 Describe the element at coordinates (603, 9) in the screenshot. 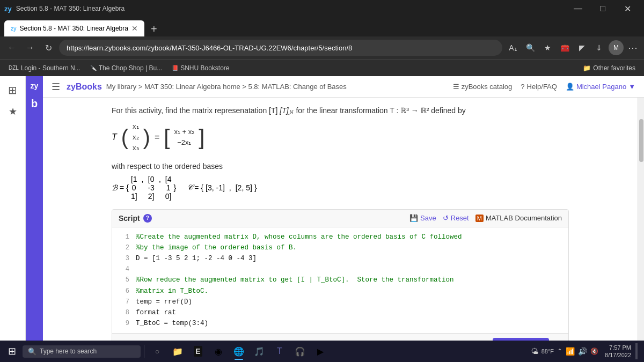

I see `maximize-button: □` at that location.